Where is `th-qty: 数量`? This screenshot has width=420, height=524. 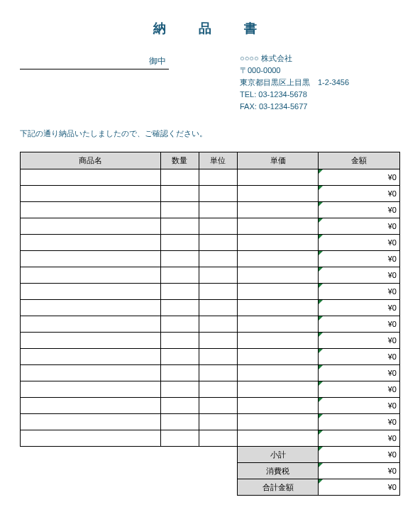
th-qty: 数量 is located at coordinates (179, 161).